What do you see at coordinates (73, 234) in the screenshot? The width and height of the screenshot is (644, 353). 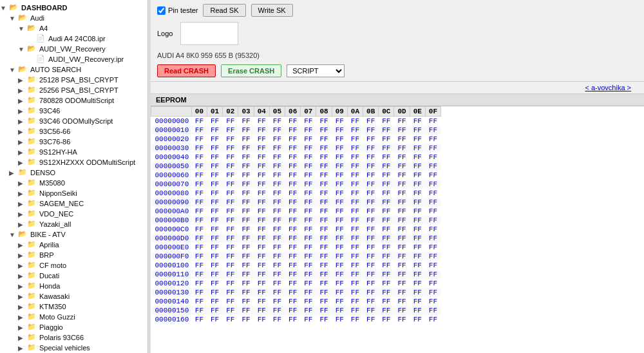 I see `sidebar-item-bike-atv: ▼📂BIKE - ATV` at bounding box center [73, 234].